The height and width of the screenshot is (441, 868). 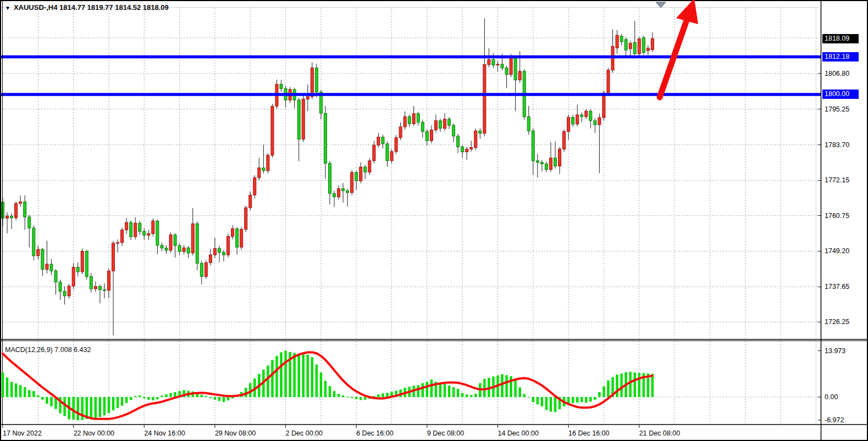 I want to click on time-axis: 17 Nov 202222 Nov 00:0024 Nov 16:0029 No…, so click(x=411, y=434).